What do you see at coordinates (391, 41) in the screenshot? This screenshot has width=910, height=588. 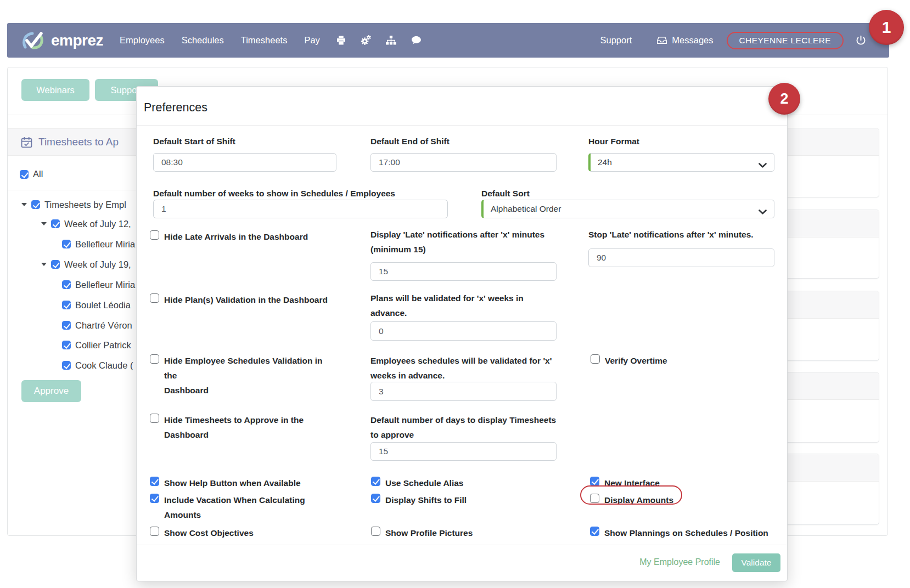 I see `sitemap-icon` at bounding box center [391, 41].